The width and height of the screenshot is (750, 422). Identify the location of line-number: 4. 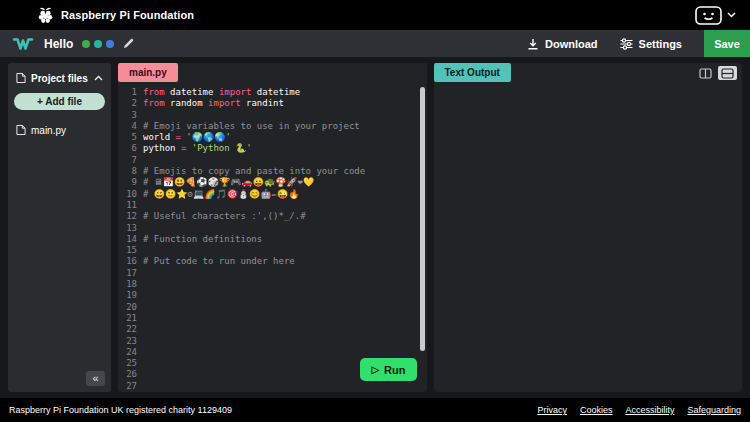
(128, 126).